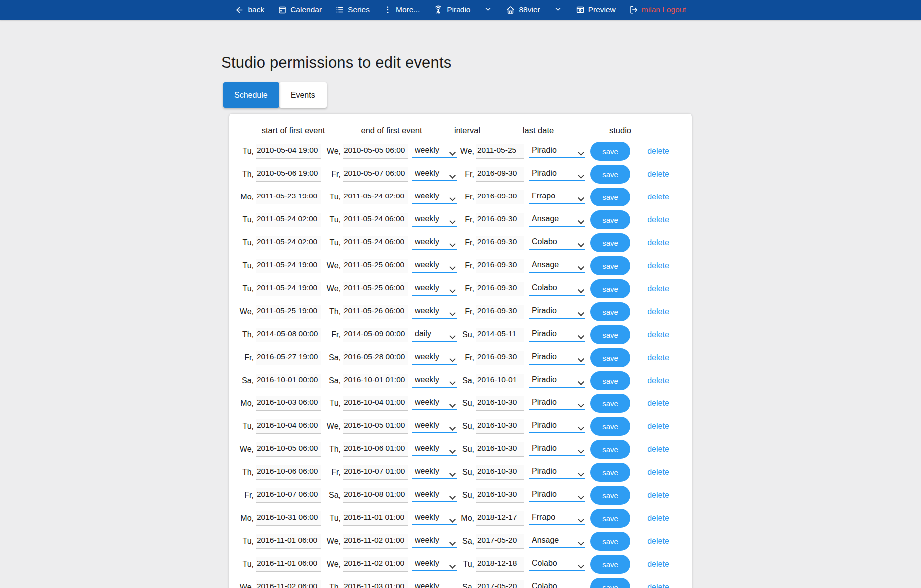 The height and width of the screenshot is (588, 921). Describe the element at coordinates (300, 10) in the screenshot. I see `nav-calendar: Calendar` at that location.